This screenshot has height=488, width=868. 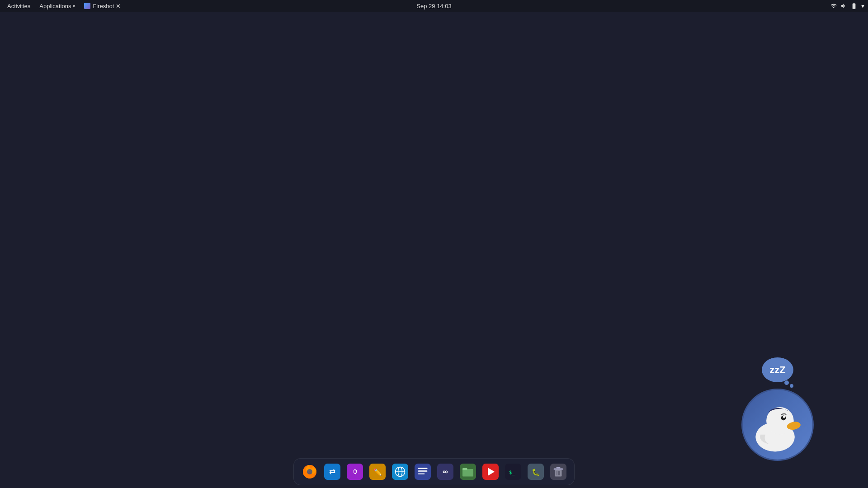 I want to click on ddg-mascot: zzZ, so click(x=778, y=409).